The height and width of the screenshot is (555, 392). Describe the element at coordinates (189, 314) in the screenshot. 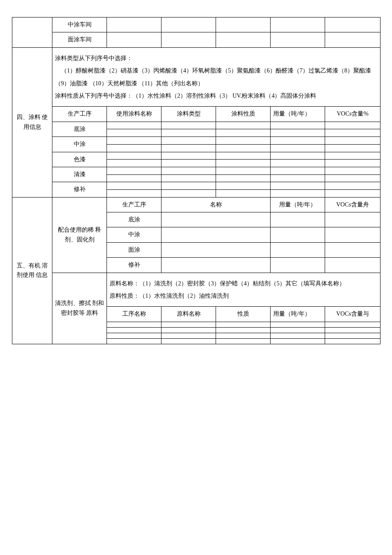

I see `col-header: 原料名称` at that location.